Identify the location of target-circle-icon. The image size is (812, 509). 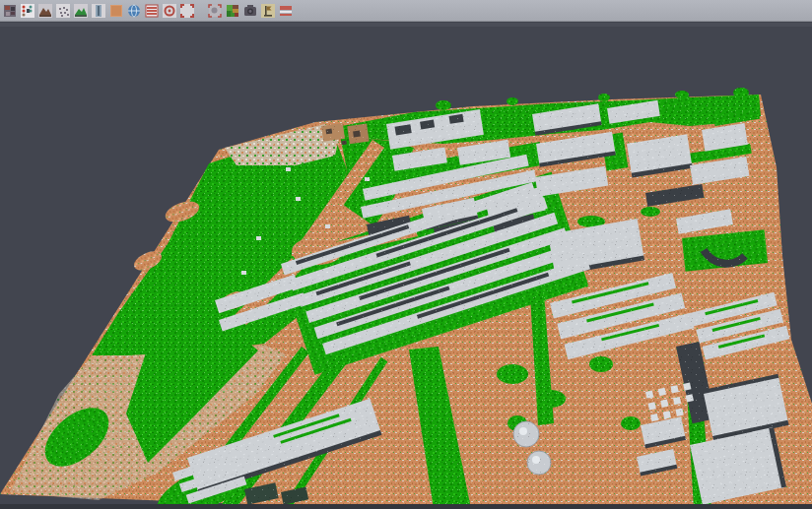
(169, 11).